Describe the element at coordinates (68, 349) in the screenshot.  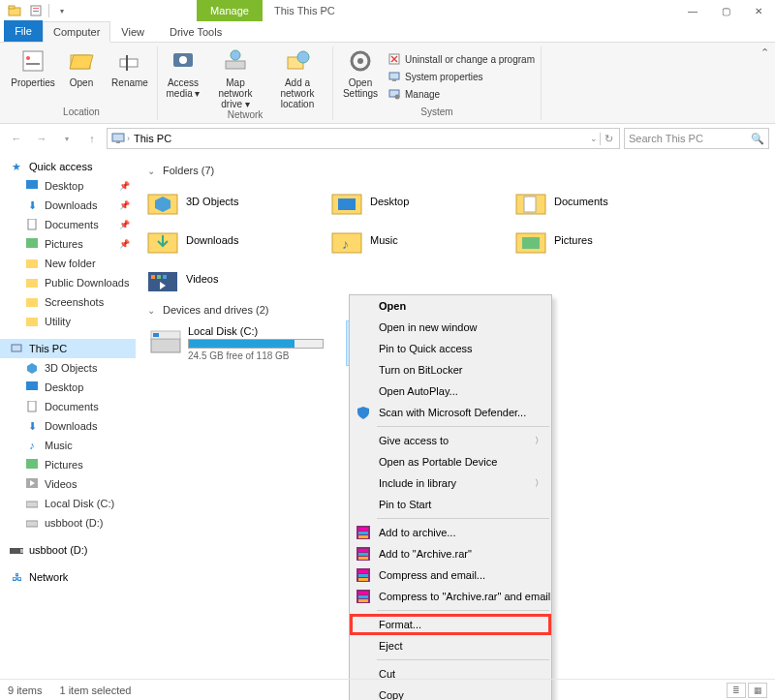
I see `sidebar-this-pc: This PC` at that location.